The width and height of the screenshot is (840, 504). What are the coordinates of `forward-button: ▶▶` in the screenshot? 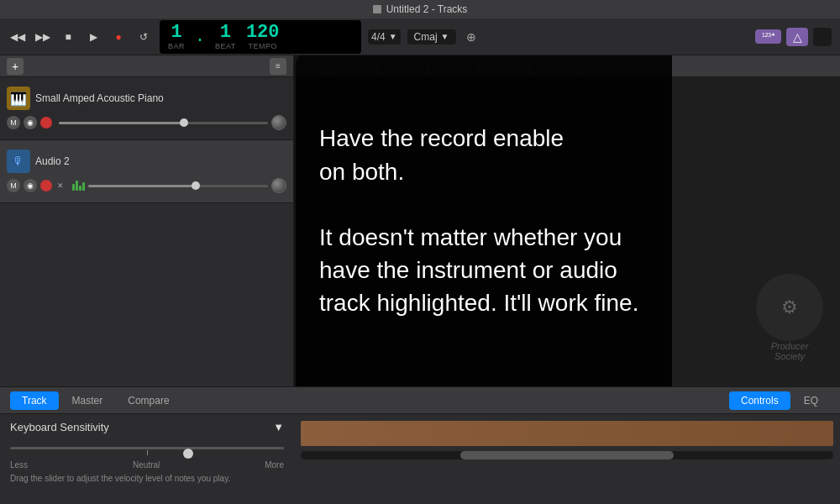 It's located at (43, 37).